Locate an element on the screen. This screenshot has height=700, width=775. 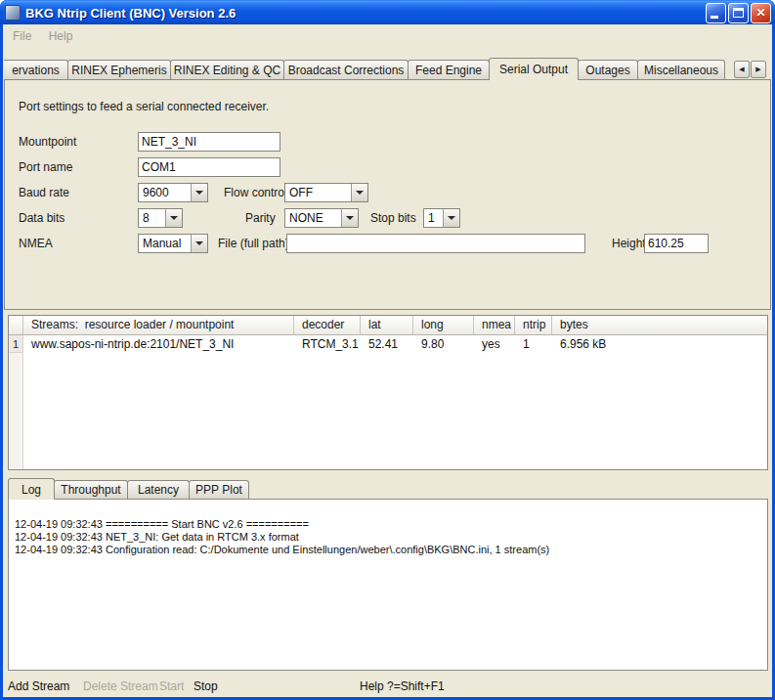
cell-long: 9.80 is located at coordinates (444, 344).